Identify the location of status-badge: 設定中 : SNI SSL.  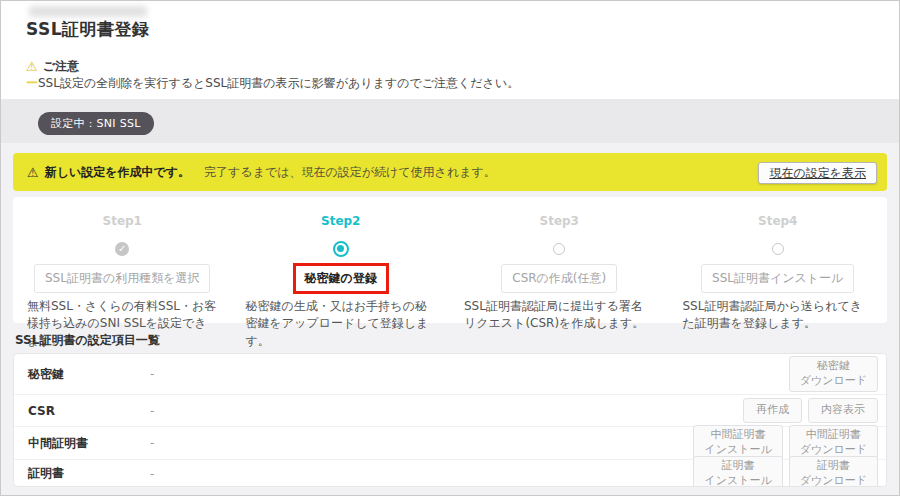
(96, 124).